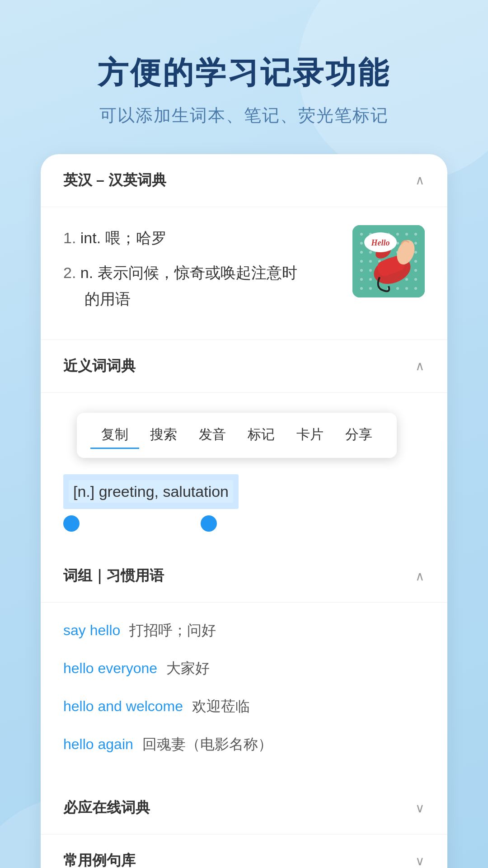  What do you see at coordinates (209, 524) in the screenshot?
I see `selection-handle-right` at bounding box center [209, 524].